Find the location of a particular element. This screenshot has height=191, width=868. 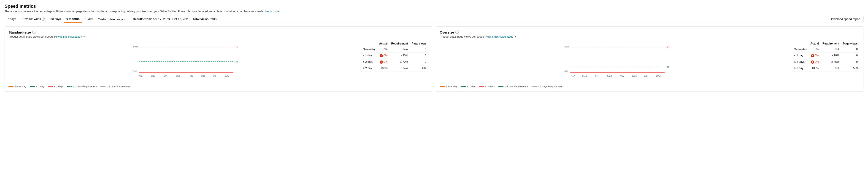

oversize-legend-same-day-icon is located at coordinates (442, 87).